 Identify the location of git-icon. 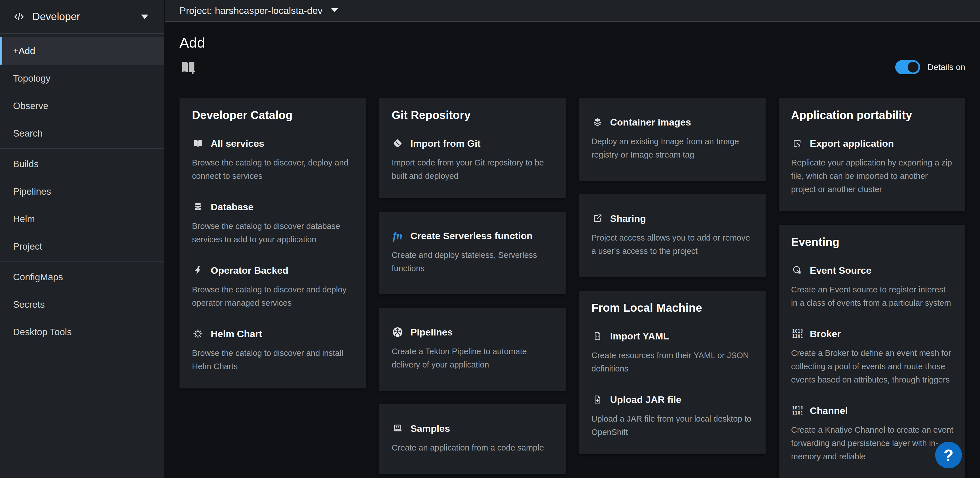
(398, 143).